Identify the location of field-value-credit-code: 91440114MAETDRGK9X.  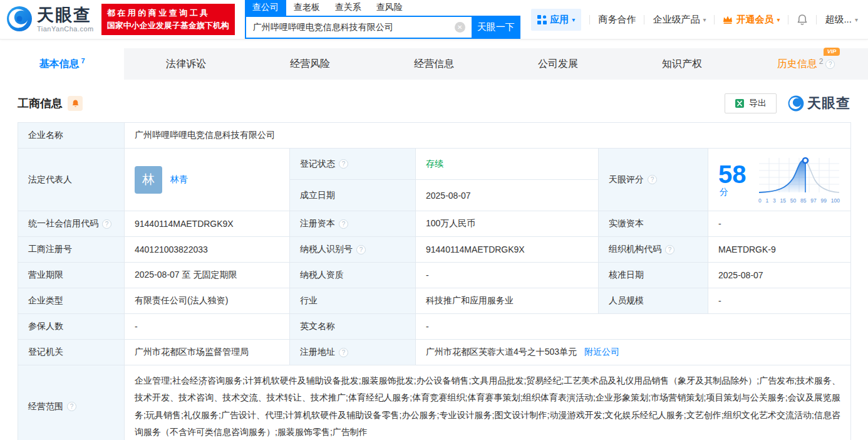
(207, 224).